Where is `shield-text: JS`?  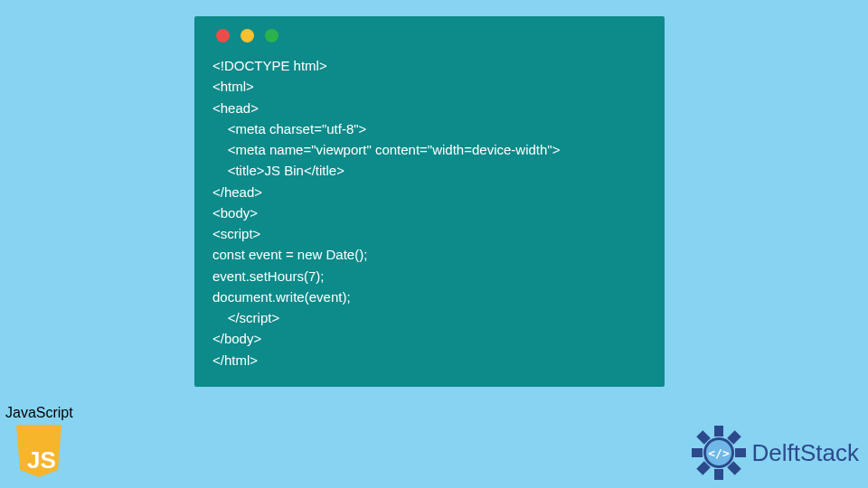
shield-text: JS is located at coordinates (42, 460).